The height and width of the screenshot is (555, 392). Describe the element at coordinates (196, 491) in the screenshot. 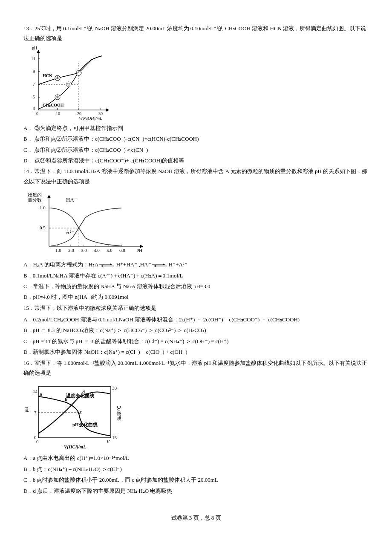

I see `q16-opt-d: D．d 点后，溶液温度略下降的主要原因是 NH₃·H₂O 电离吸热` at that location.